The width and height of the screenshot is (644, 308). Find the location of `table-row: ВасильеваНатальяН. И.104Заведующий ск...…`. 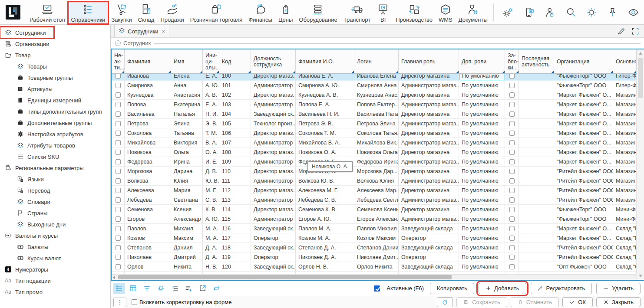

table-row: ВасильеваНатальяН. И.104Заведующий ск...… is located at coordinates (374, 114).